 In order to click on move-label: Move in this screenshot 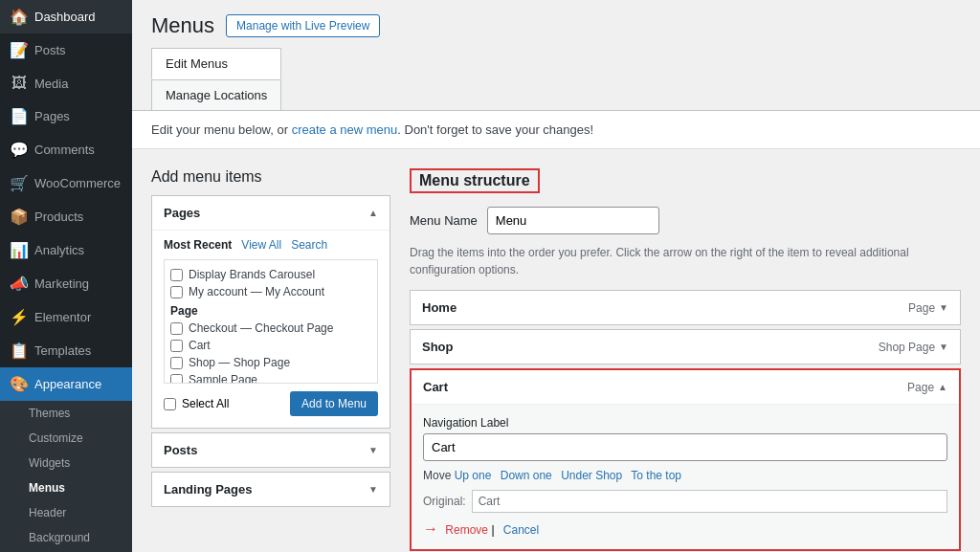, I will do `click(438, 475)`.